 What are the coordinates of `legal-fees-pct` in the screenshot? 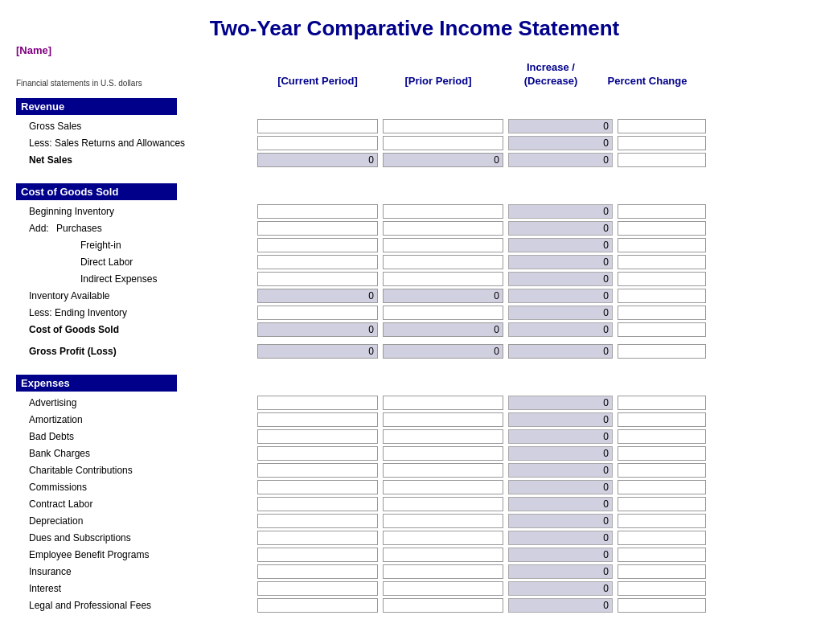 It's located at (662, 605).